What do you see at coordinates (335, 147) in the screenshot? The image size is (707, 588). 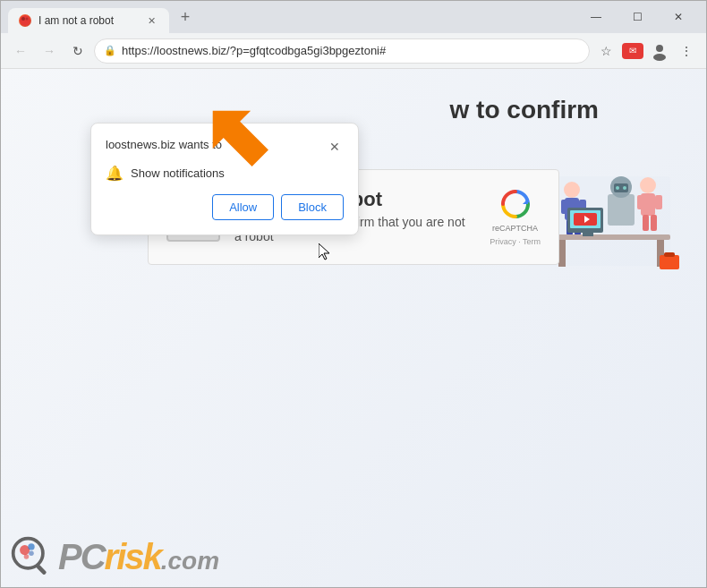 I see `popup-close-button: ✕` at bounding box center [335, 147].